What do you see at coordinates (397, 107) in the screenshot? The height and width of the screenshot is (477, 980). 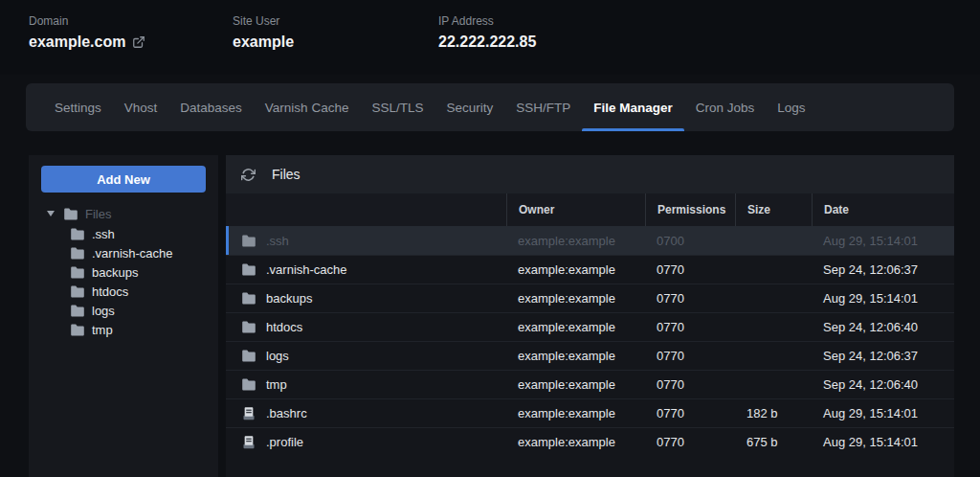 I see `tab-ssl-tls: SSL/TLS` at bounding box center [397, 107].